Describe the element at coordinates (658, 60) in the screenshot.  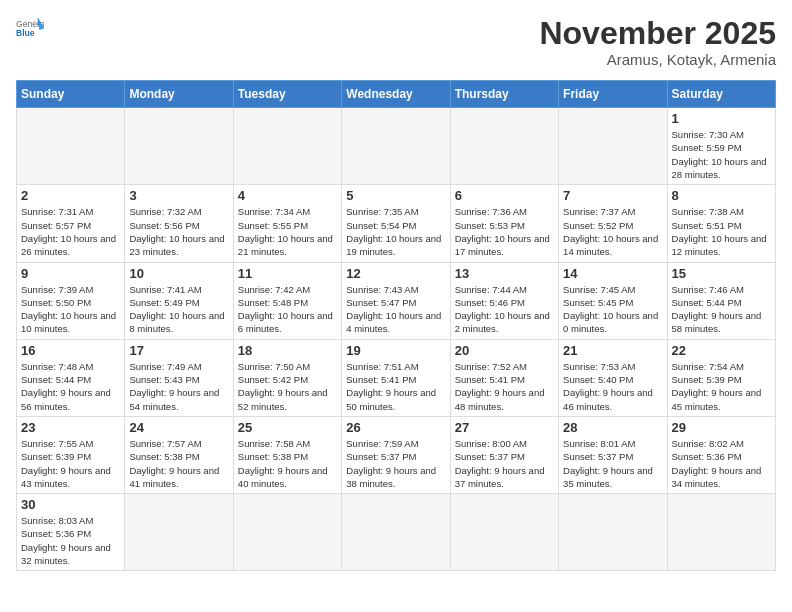
I see `location-title: Aramus, Kotayk, Armenia` at that location.